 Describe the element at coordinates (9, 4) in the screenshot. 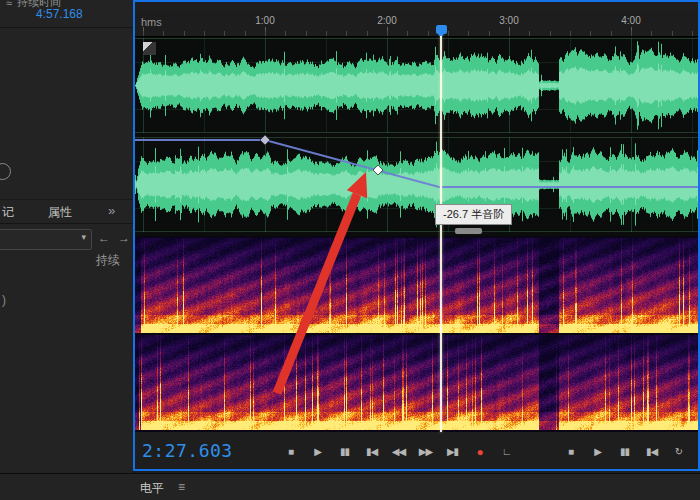

I see `duration-icon: ≈` at that location.